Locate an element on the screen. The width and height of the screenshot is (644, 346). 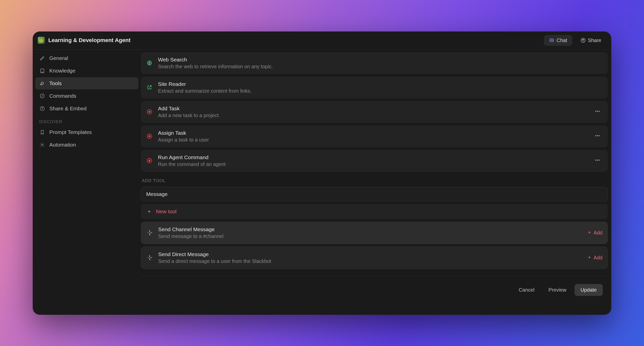
sidebar-item-label: Commands is located at coordinates (63, 96).